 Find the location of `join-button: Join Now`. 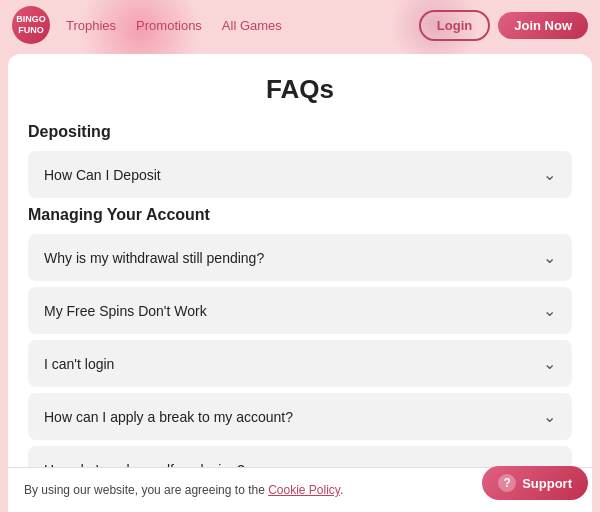

join-button: Join Now is located at coordinates (543, 26).